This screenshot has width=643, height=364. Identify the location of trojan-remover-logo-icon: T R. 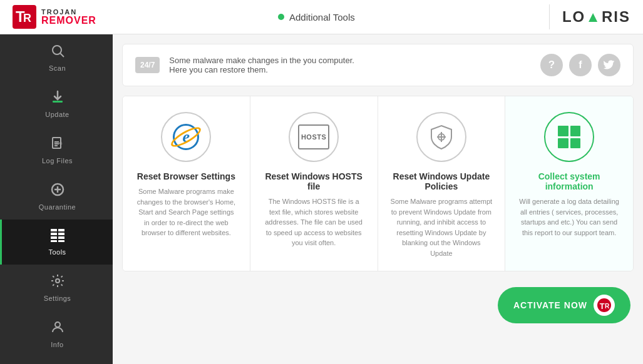
(24, 17).